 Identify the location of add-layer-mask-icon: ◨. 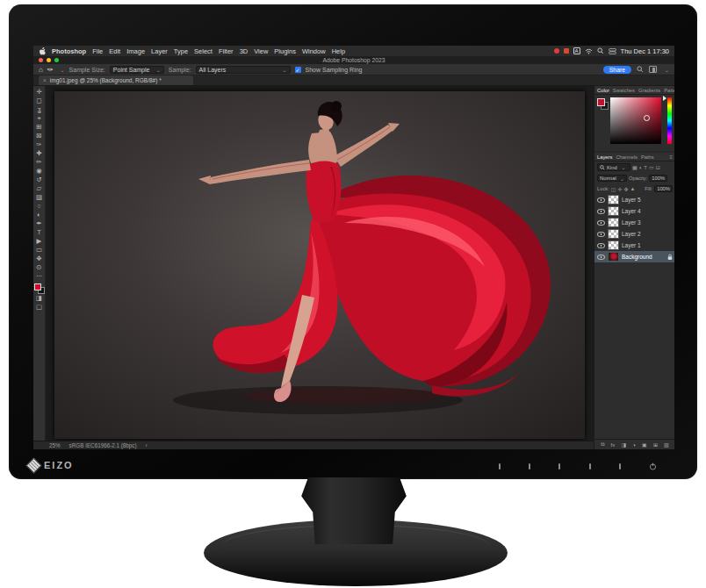
(623, 444).